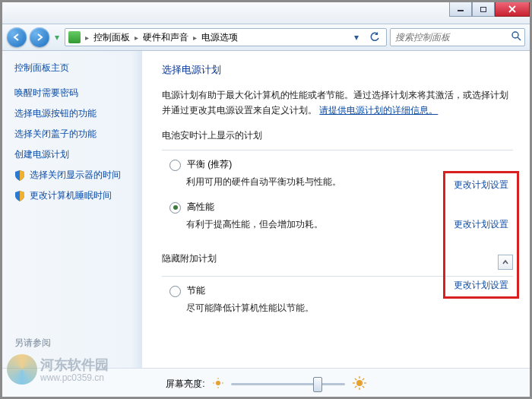  What do you see at coordinates (220, 38) in the screenshot?
I see `breadcrumb-item: 电源选项` at bounding box center [220, 38].